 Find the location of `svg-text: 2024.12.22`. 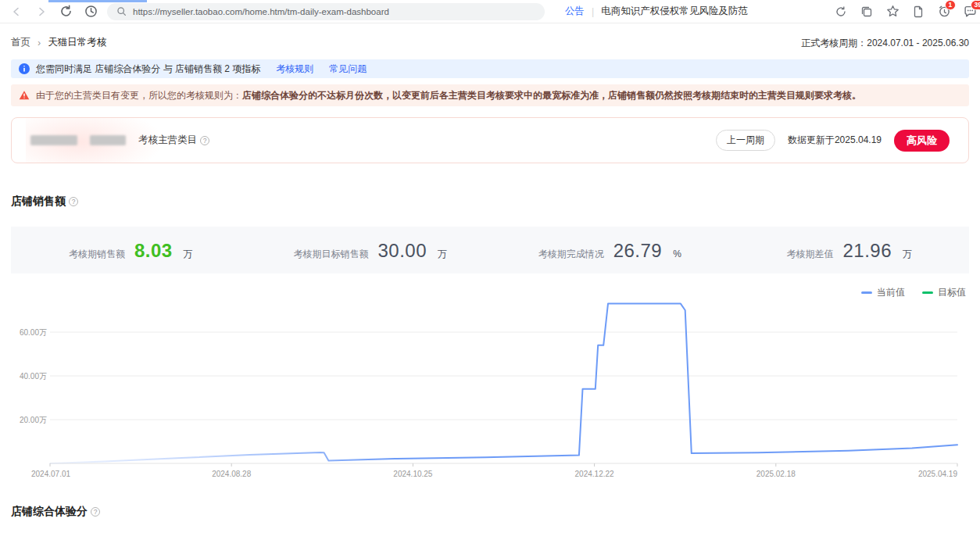

svg-text: 2024.12.22 is located at coordinates (595, 474).